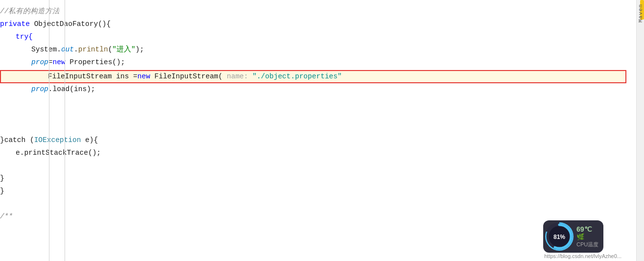 This screenshot has width=644, height=261. Describe the element at coordinates (318, 90) in the screenshot. I see `code-line: prop.load(ins);` at that location.